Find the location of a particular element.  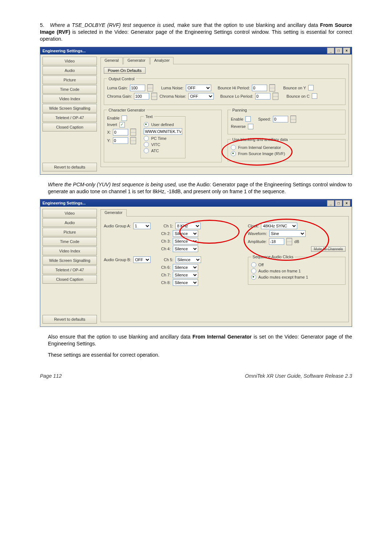

bounce-lo-input is located at coordinates (263, 96).